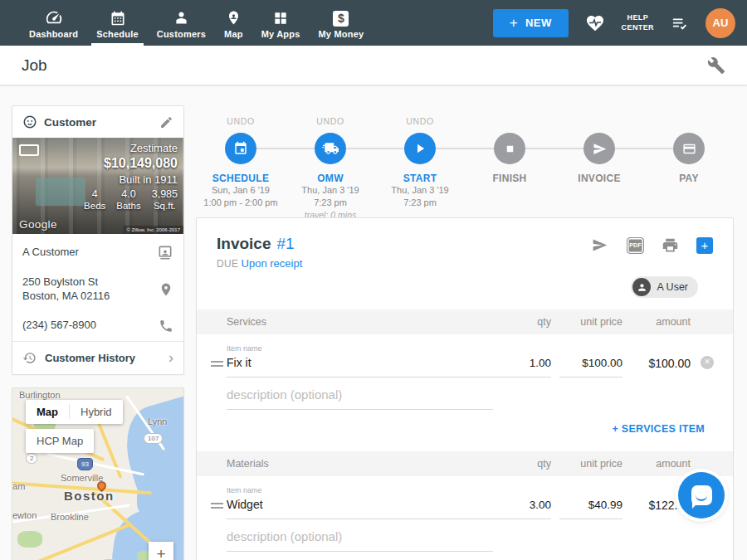 This screenshot has width=747, height=560. I want to click on step-time: 1:00 pm - 2:00 pm, so click(241, 202).